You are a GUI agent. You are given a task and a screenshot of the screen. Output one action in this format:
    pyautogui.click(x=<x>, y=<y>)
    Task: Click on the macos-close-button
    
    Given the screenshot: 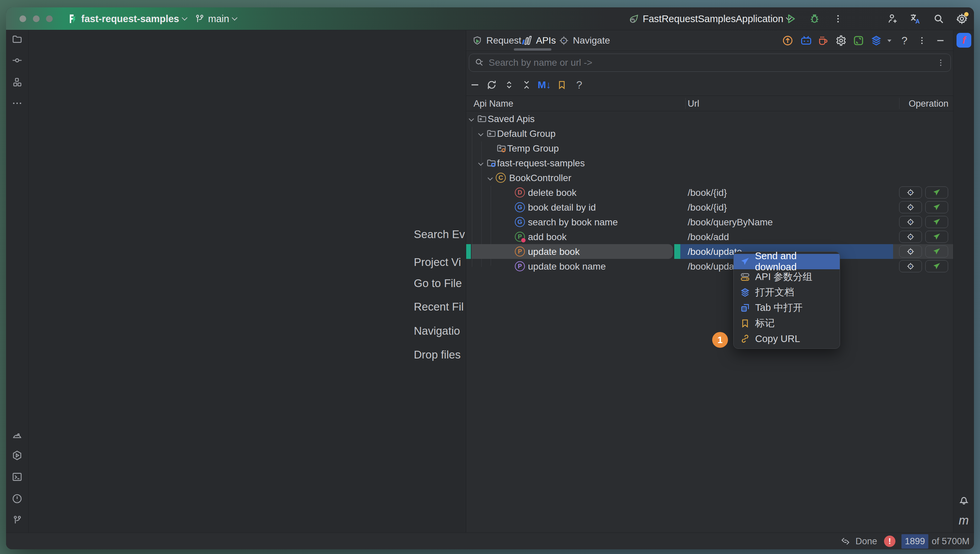 What is the action you would take?
    pyautogui.click(x=23, y=19)
    